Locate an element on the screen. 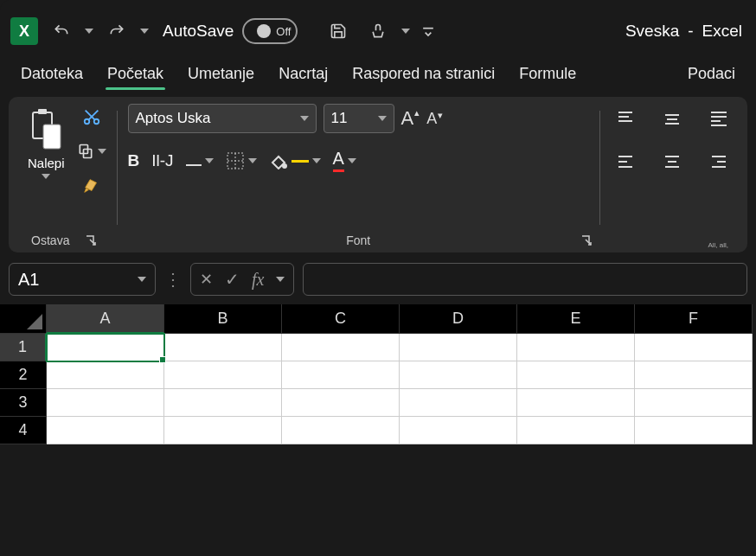  align-center-button is located at coordinates (672, 162).